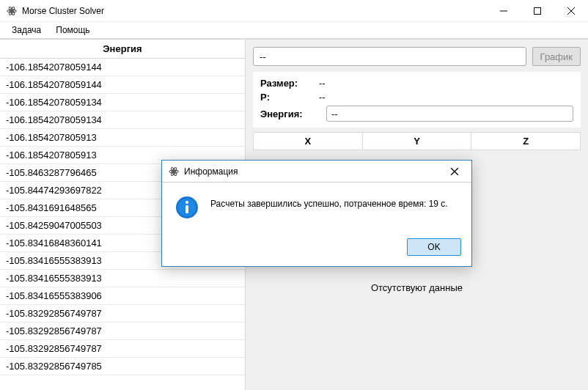  I want to click on detail-box: Размер: -- P: -- Энергия:, so click(416, 100).